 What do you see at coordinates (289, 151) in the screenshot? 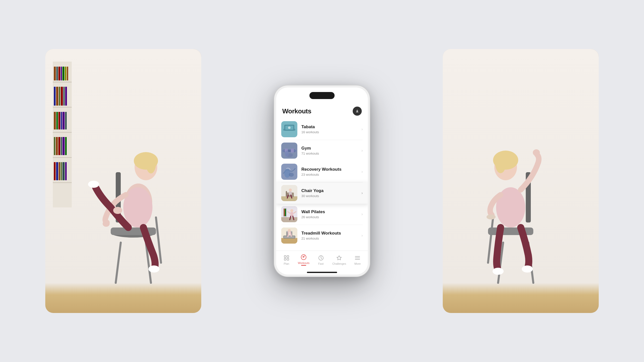
I see `thumb-gym` at bounding box center [289, 151].